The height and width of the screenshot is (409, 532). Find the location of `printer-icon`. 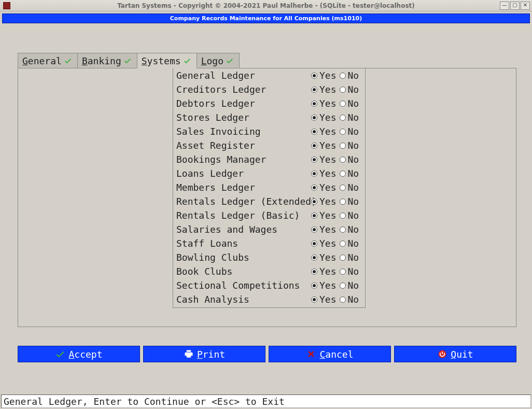

printer-icon is located at coordinates (189, 354).